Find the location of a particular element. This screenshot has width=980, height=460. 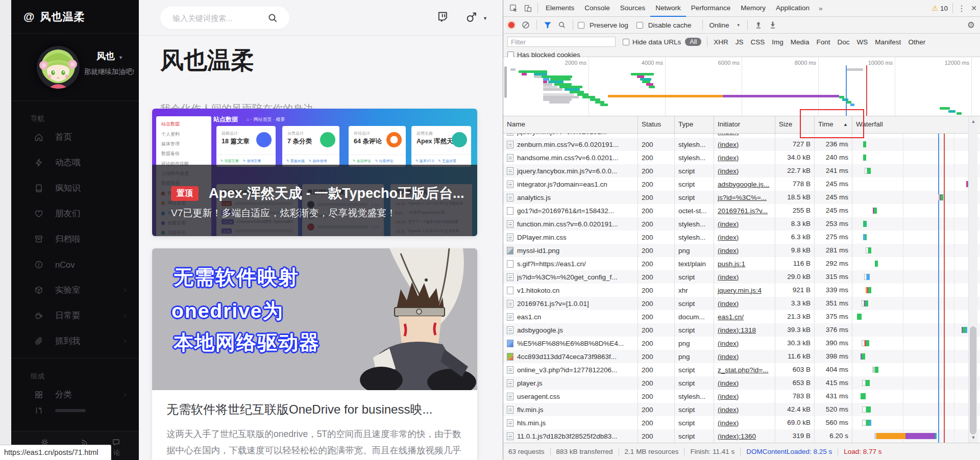

column-header-type: Type is located at coordinates (694, 124).